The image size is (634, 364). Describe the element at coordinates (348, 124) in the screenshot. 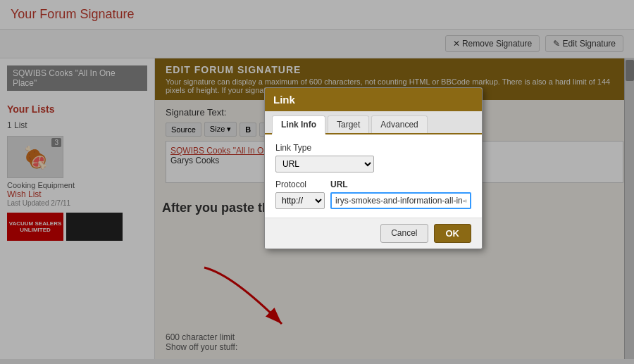

I see `tab-target: Target` at that location.